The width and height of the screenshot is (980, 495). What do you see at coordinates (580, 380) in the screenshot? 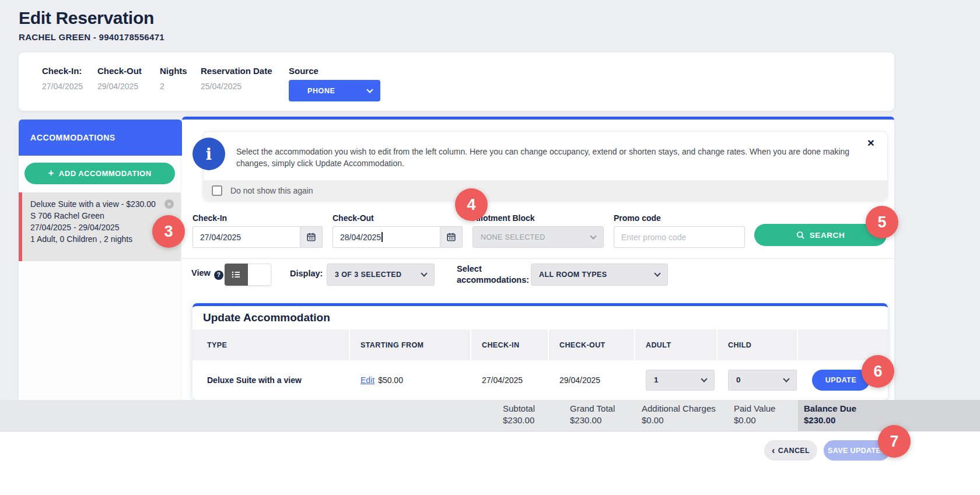
I see `row-checkout: 29/04/2025` at bounding box center [580, 380].